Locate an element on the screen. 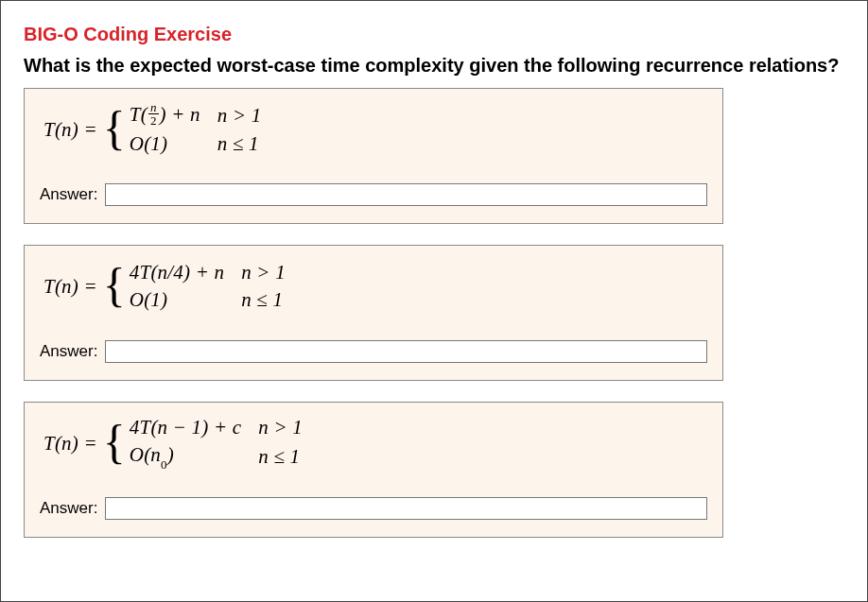 This screenshot has height=602, width=868. case-expr: 4T(n − 1) + c is located at coordinates (185, 427).